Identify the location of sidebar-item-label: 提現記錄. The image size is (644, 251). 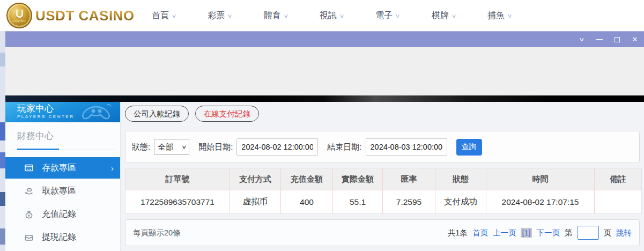
(59, 237).